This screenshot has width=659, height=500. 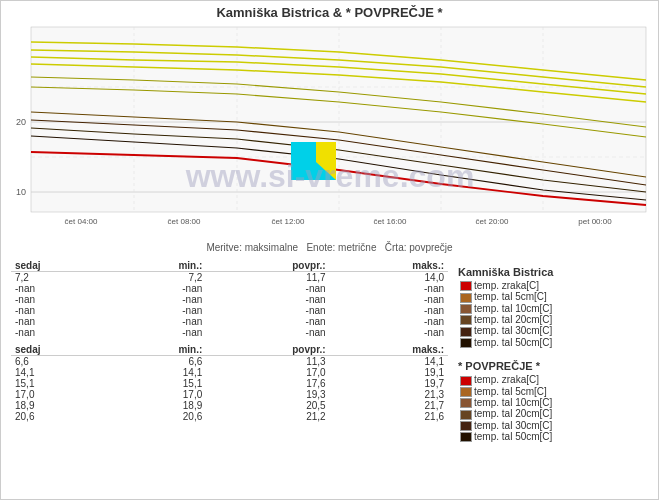 What do you see at coordinates (268, 350) in the screenshot?
I see `col-povpr-2: povpr.:` at bounding box center [268, 350].